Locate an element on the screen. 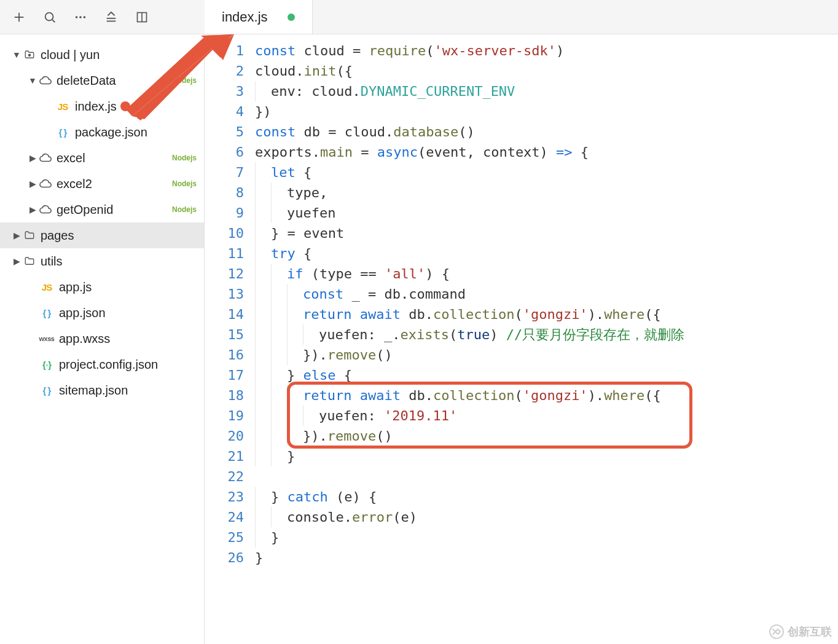  json-file-icon: { } is located at coordinates (47, 313).